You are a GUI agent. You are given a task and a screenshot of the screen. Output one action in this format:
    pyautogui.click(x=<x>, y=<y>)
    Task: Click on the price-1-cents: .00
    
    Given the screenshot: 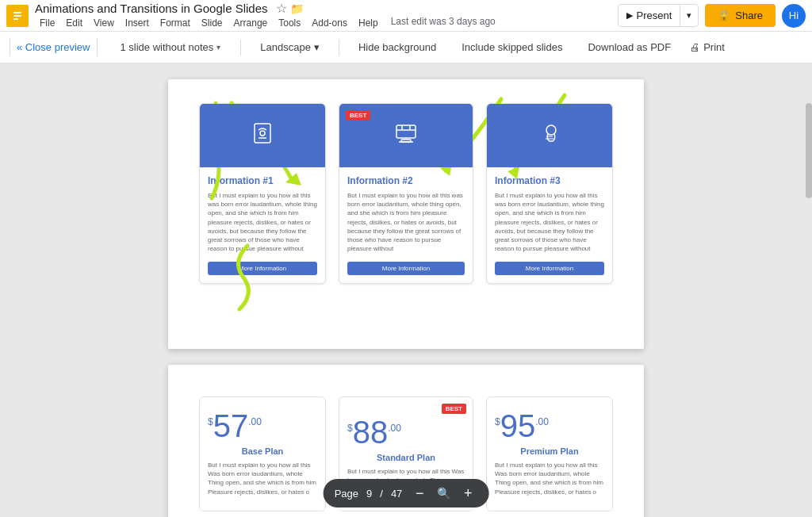 What is the action you would take?
    pyautogui.click(x=255, y=422)
    